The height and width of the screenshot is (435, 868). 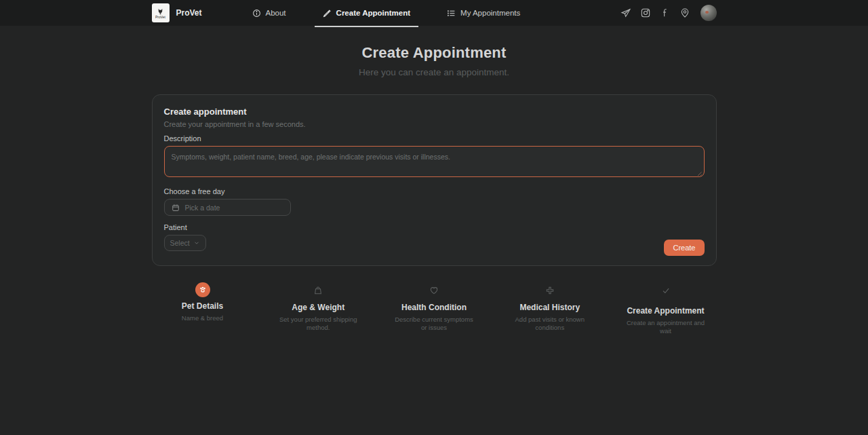 I want to click on social-links, so click(x=669, y=13).